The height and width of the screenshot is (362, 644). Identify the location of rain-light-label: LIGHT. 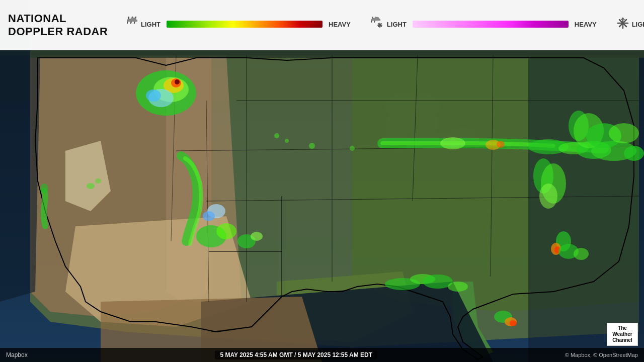
(151, 24).